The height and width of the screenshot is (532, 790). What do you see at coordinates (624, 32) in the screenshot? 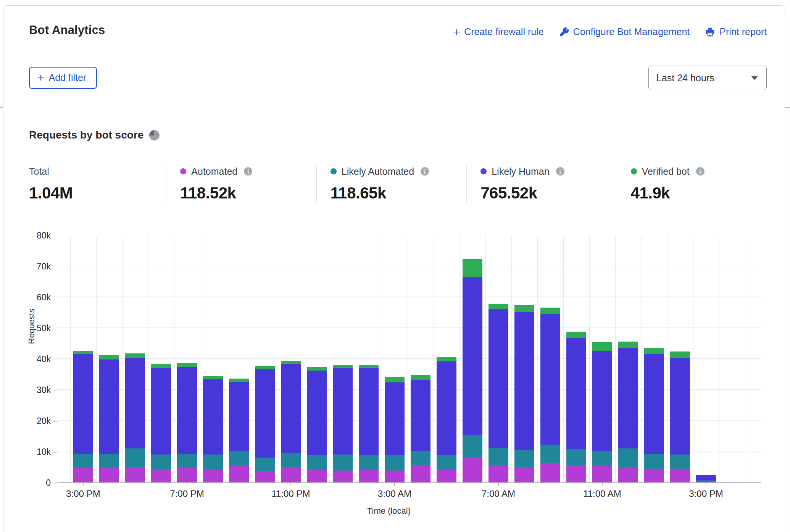
I see `configure-bot-management-link: Configure Bot Management` at bounding box center [624, 32].